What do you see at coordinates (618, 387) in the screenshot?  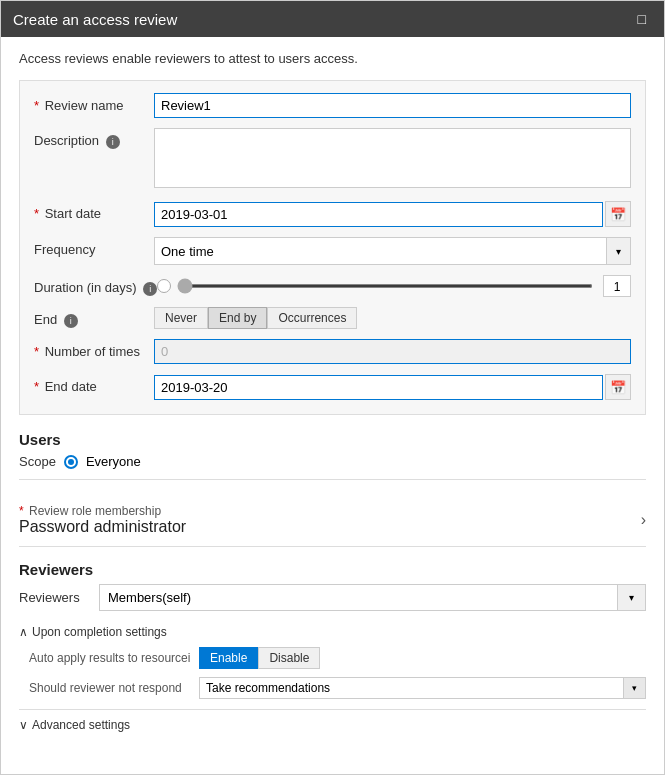 I see `end-date-calendar-icon: 📅` at bounding box center [618, 387].